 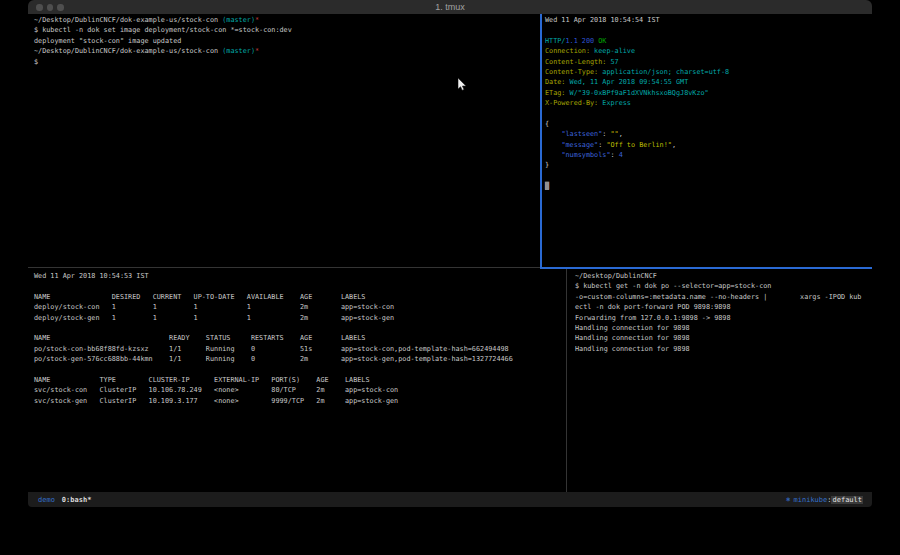 What do you see at coordinates (298, 401) in the screenshot?
I see `terminal-line: svc/stock-gen ClusterIP 10.109.3.177 <no…` at bounding box center [298, 401].